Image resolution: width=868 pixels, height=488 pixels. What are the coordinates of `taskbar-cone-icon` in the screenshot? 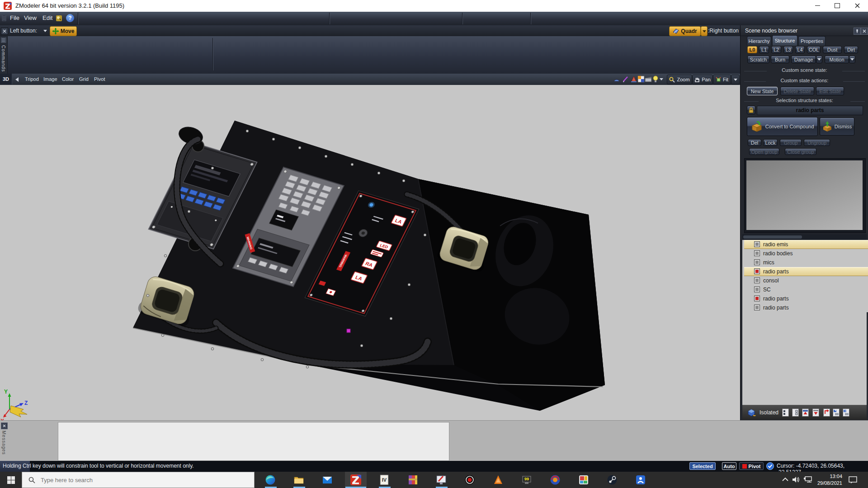 It's located at (498, 480).